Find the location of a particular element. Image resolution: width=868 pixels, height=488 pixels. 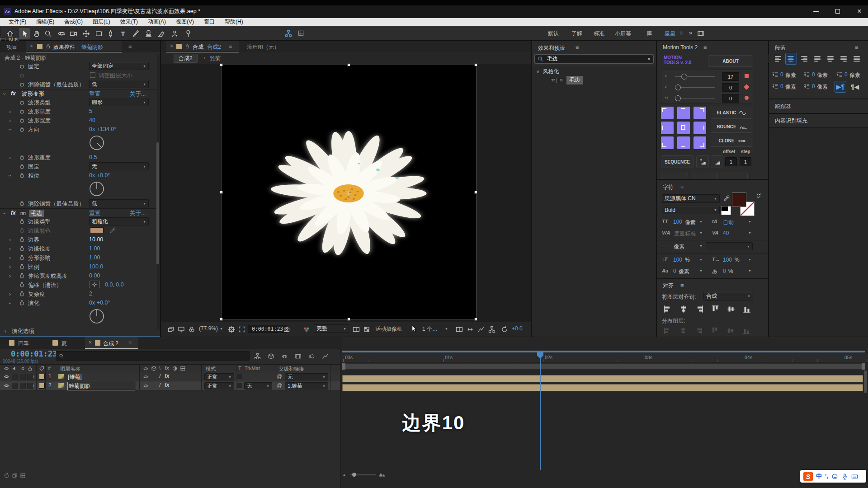

default-colors-swatch is located at coordinates (726, 211).